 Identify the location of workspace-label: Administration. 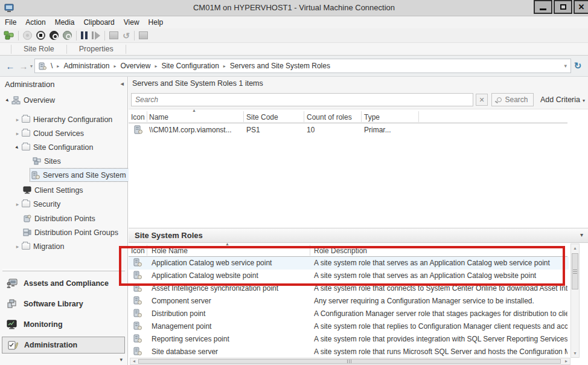
(51, 345).